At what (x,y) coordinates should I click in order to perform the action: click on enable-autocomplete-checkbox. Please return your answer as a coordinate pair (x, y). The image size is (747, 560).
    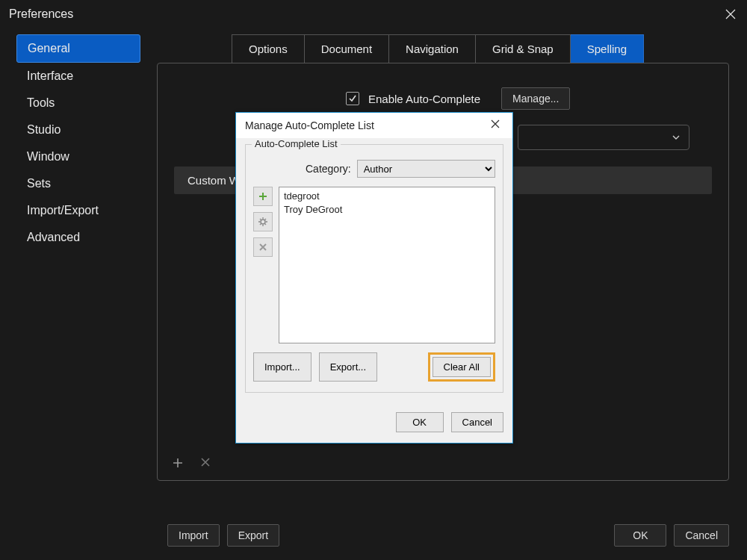
    Looking at the image, I should click on (353, 99).